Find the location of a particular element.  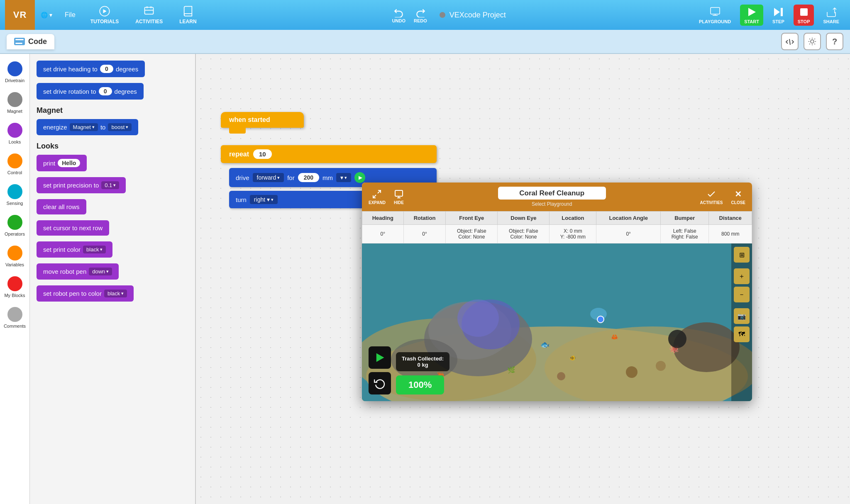

globe-button: 🌐 ▾ is located at coordinates (46, 15).